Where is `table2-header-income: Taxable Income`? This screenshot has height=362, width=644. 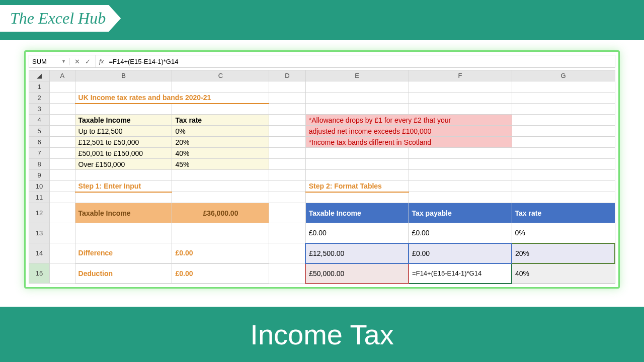
table2-header-income: Taxable Income is located at coordinates (357, 213).